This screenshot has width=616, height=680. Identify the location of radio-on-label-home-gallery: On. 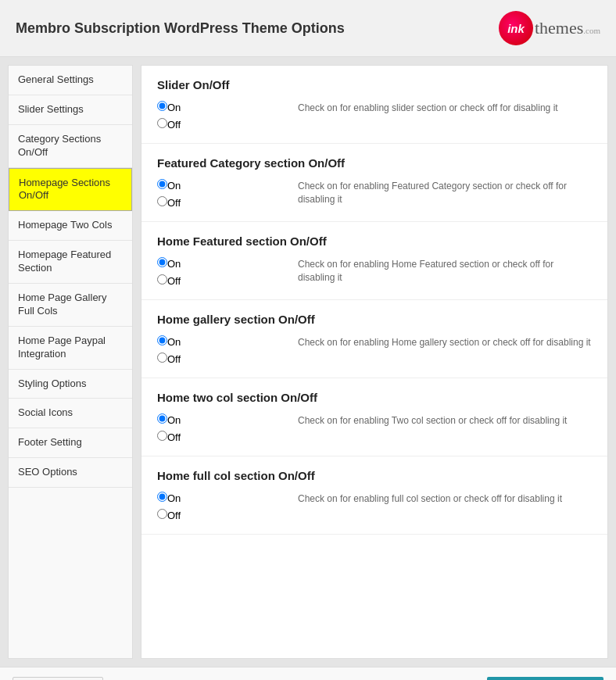
(220, 342).